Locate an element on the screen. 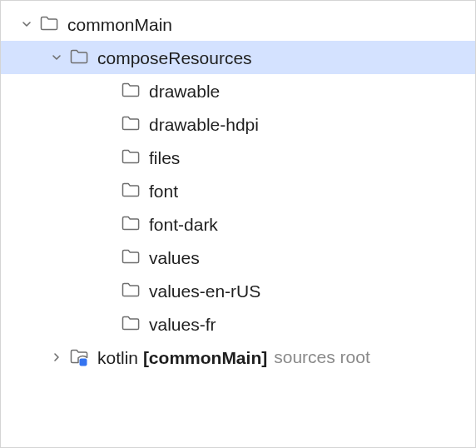 The width and height of the screenshot is (476, 448). tree-node-kotlin: kotlin [commonMain]sources root is located at coordinates (238, 357).